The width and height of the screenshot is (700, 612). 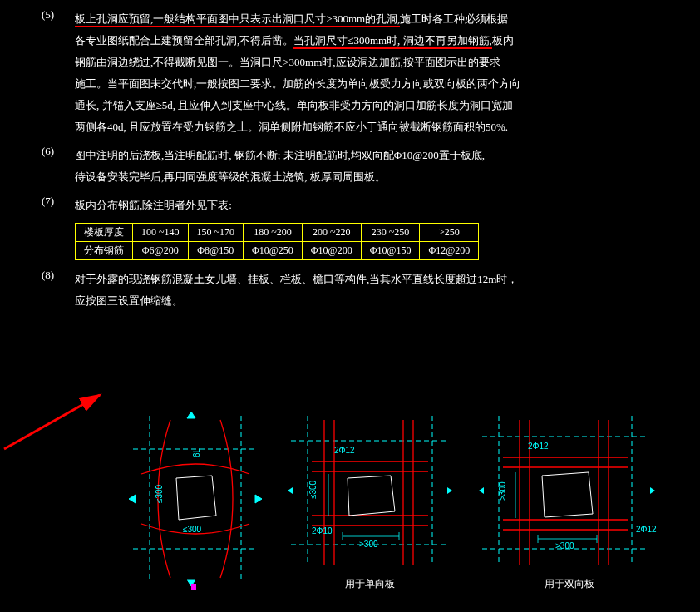 I want to click on diagram-label: 用于单向板, so click(x=370, y=584).